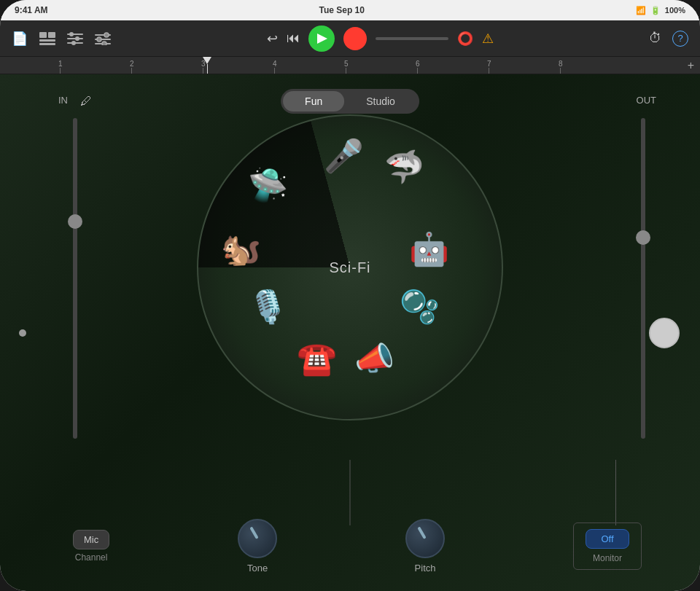 This screenshot has height=591, width=700. Describe the element at coordinates (275, 67) in the screenshot. I see `ruler-mark-4: 4` at that location.